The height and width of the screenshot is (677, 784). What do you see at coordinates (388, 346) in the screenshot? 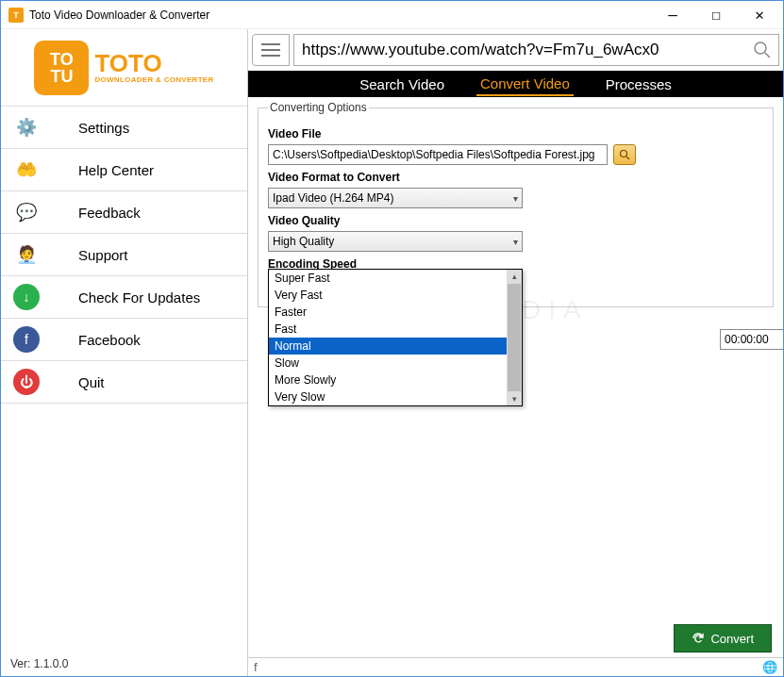
I see `dropdown-option-normal: Normal` at bounding box center [388, 346].